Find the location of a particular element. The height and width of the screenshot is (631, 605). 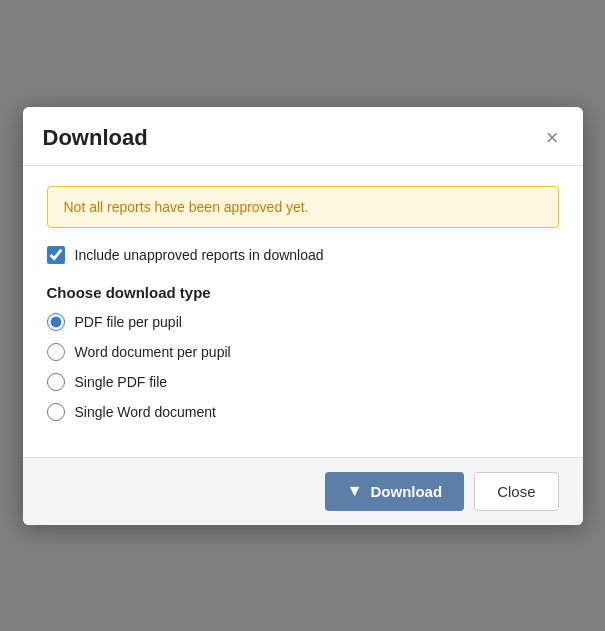

close-icon-button: × is located at coordinates (552, 138).